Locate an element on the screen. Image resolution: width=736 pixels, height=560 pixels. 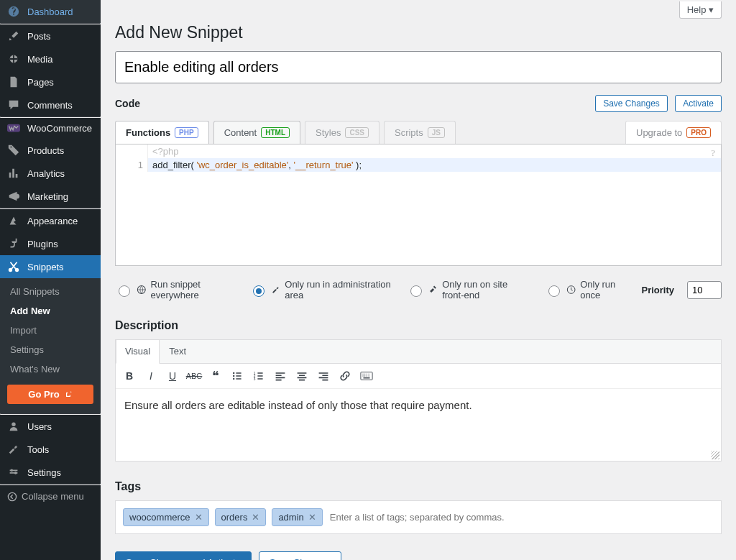
keyboard-button is located at coordinates (367, 376).